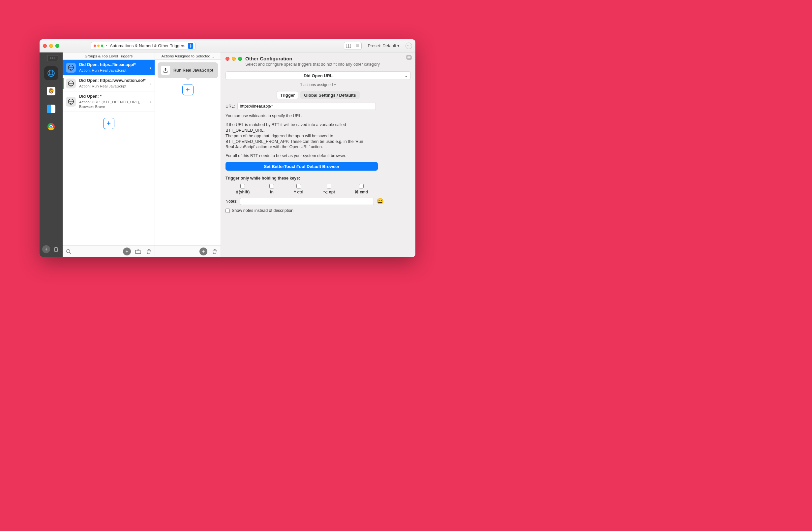 The width and height of the screenshot is (812, 531). Describe the element at coordinates (318, 76) in the screenshot. I see `trigger-type-value: Did Open URL` at that location.